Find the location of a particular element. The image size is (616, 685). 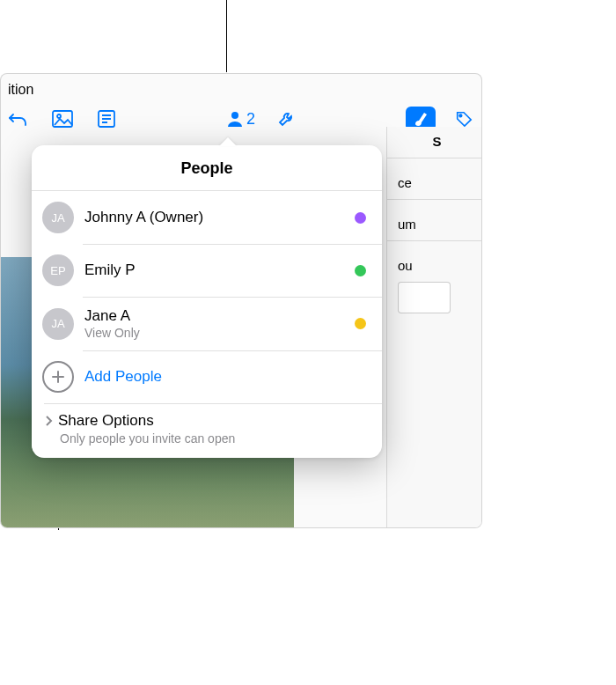

add-people-row: Add People is located at coordinates (207, 377).